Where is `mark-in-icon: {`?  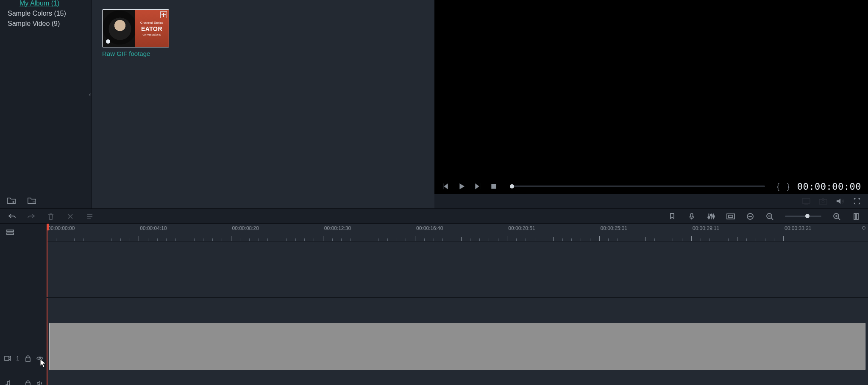 mark-in-icon: { is located at coordinates (778, 186).